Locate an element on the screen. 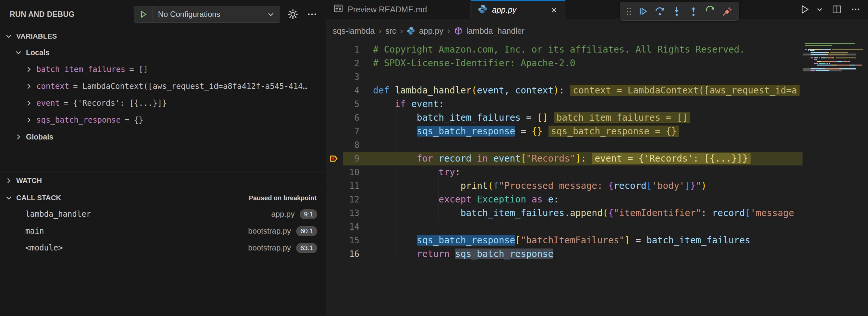  code-text: batch_item_failures = [] is located at coordinates (460, 118).